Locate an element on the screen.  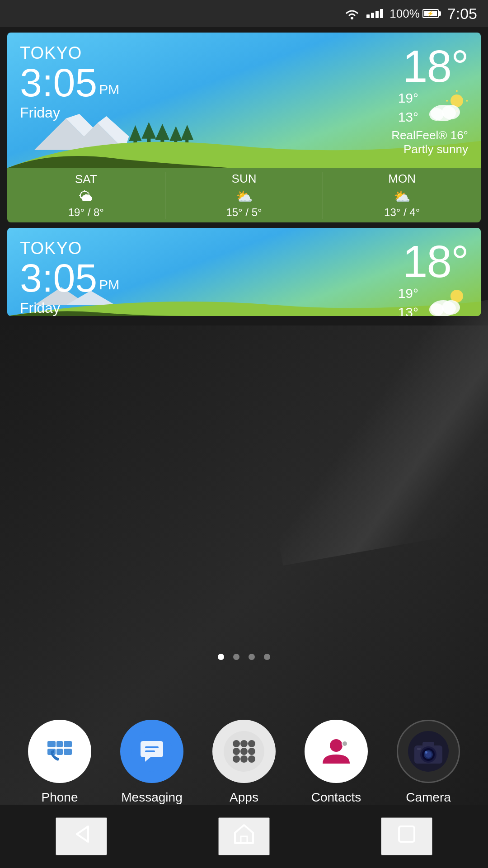
contacts-icon is located at coordinates (336, 751).